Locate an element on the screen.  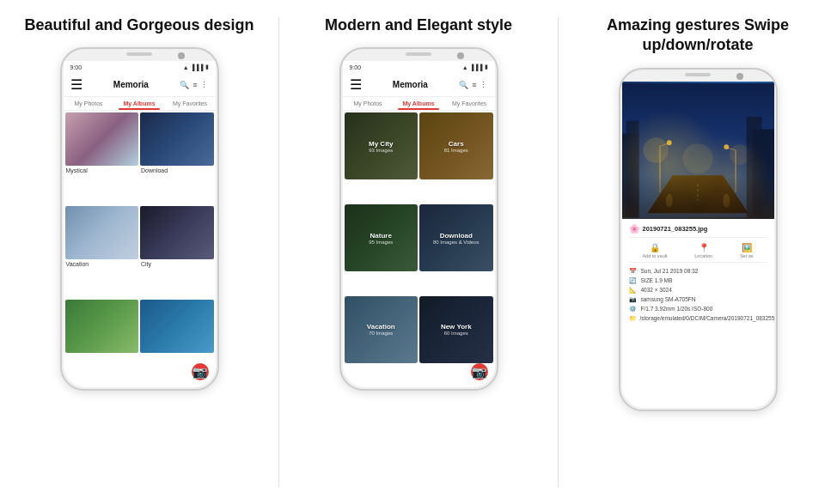
search-icon-2: 🔍 is located at coordinates (464, 85).